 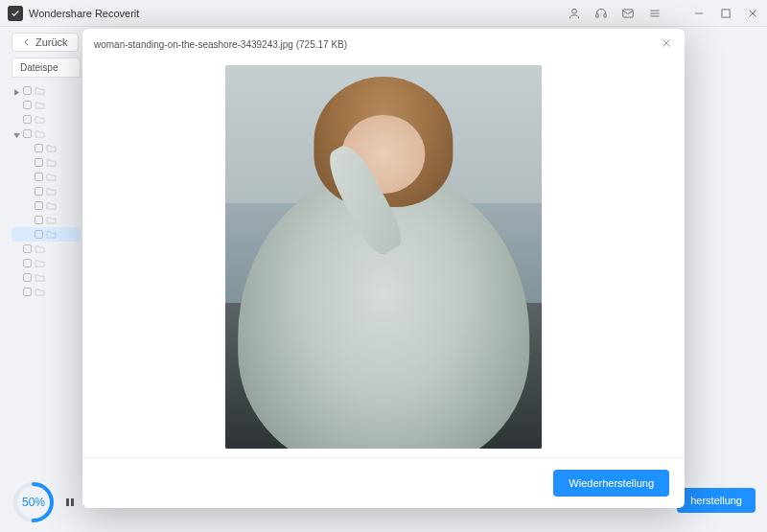 What do you see at coordinates (384, 44) in the screenshot?
I see `modal-header: woman-standing-on-the-seashore-3439243.j…` at bounding box center [384, 44].